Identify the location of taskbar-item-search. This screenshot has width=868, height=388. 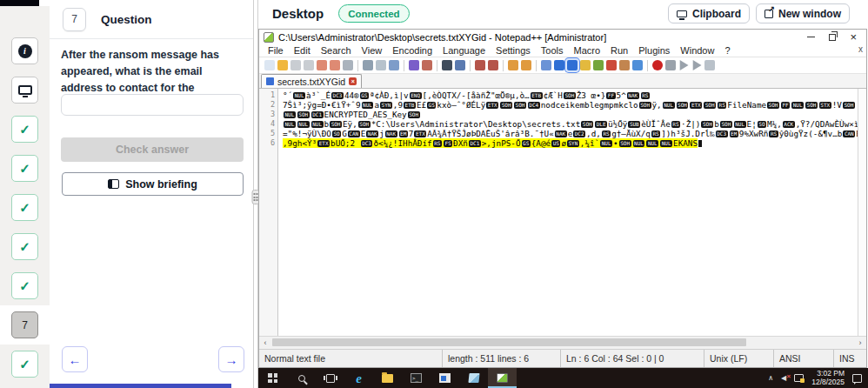
(301, 378).